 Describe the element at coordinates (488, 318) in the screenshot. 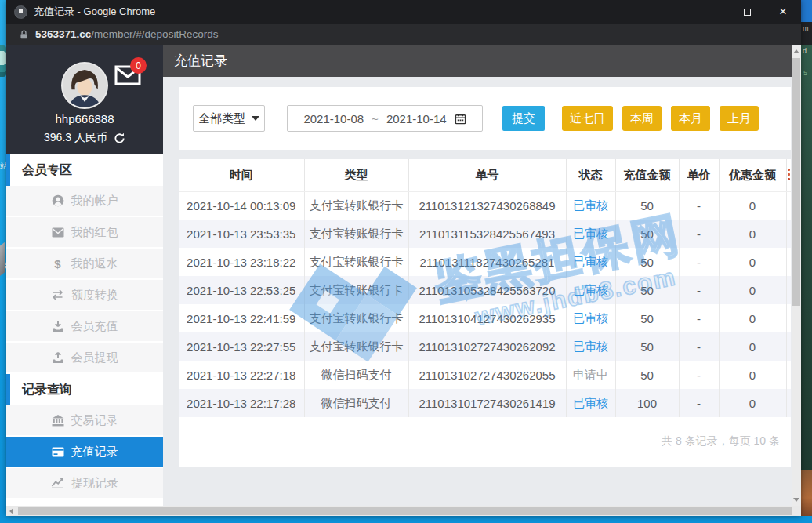

I see `cell-order: 211013104127430262935` at that location.